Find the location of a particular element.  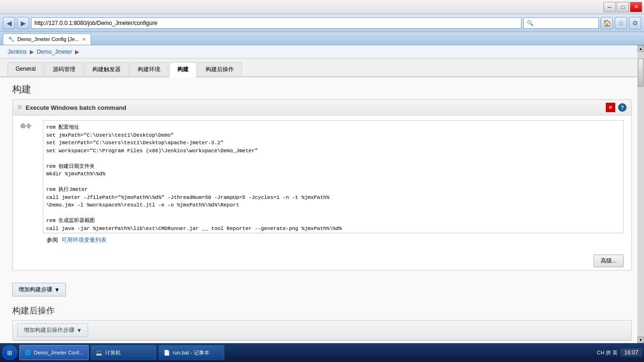

scroll-up-arrow: ▲ is located at coordinates (641, 49).